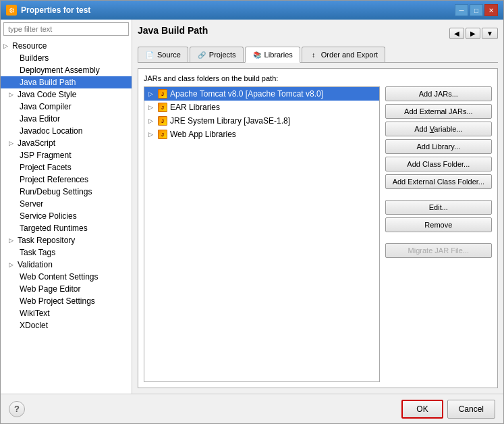 The image size is (504, 424). Describe the element at coordinates (66, 301) in the screenshot. I see `sidebar-item-web-project-settings: Web Project Settings` at that location.